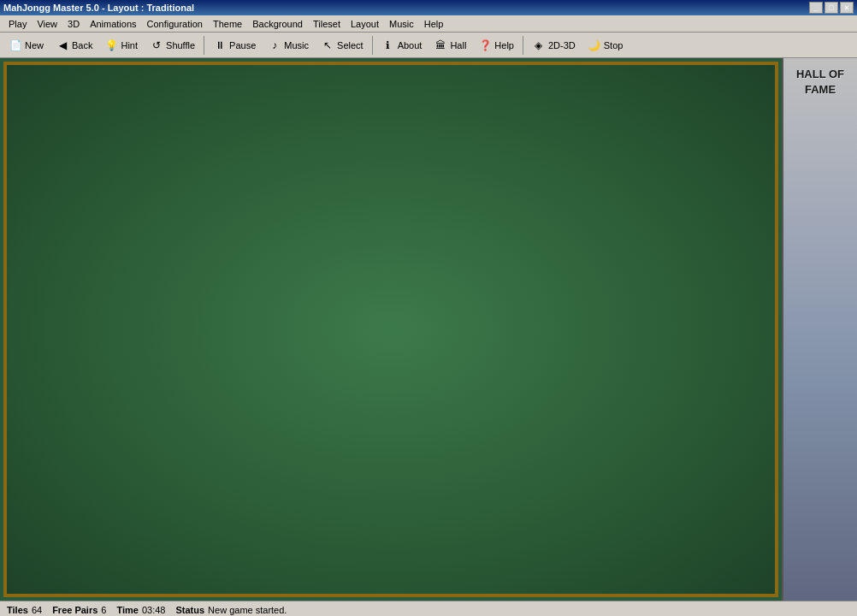 This screenshot has width=857, height=616. Describe the element at coordinates (288, 45) in the screenshot. I see `music-button: ♪ Music` at that location.